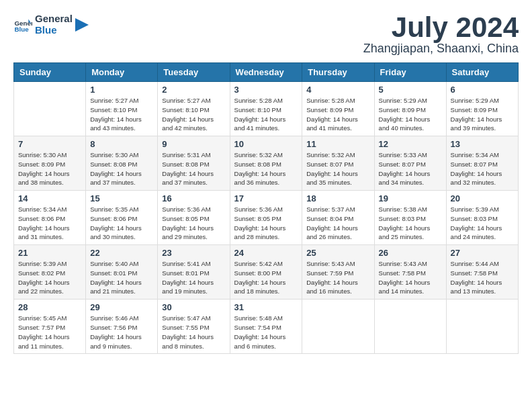 The image size is (532, 411). I want to click on calendar-cell: 13Sunrise: 5:34 AM Sunset: 8:07 PM Dayli…, so click(482, 164).